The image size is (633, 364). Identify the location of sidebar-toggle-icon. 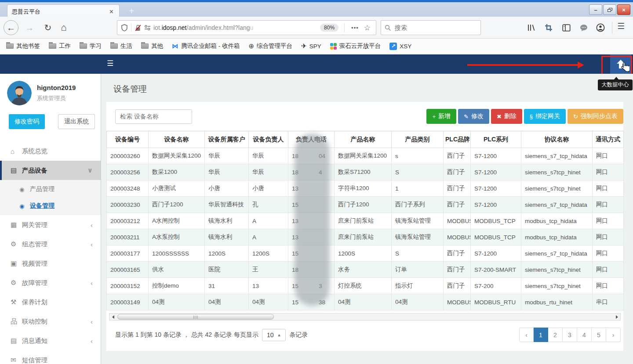
(566, 28).